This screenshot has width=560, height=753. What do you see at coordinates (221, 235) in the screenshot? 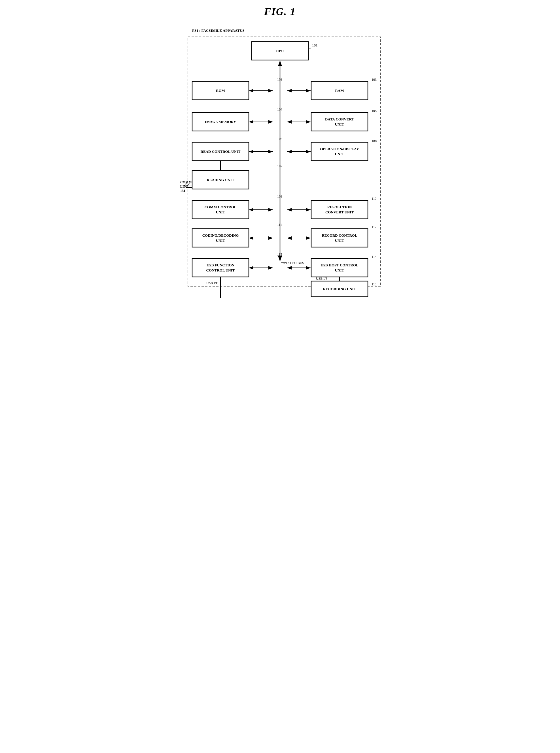
I see `coding-decoding-label1: CODING/DECODING` at bounding box center [221, 235].